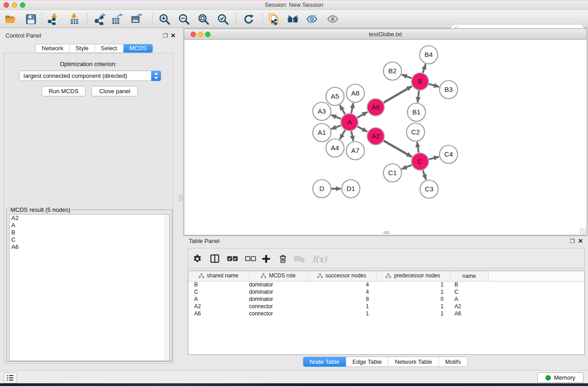 The image size is (588, 386). I want to click on save-session-button, so click(31, 19).